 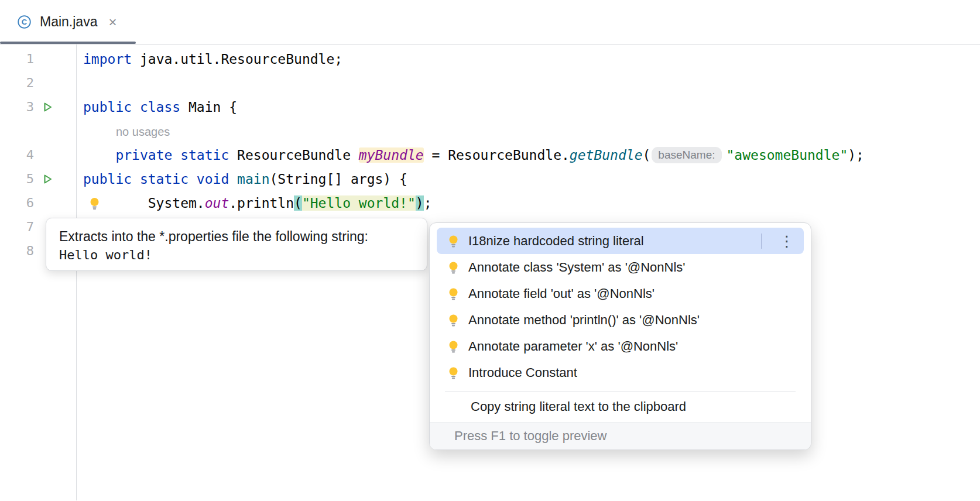 I want to click on intention-item-label: Annotate field 'out' as '@NonNls', so click(x=633, y=294).